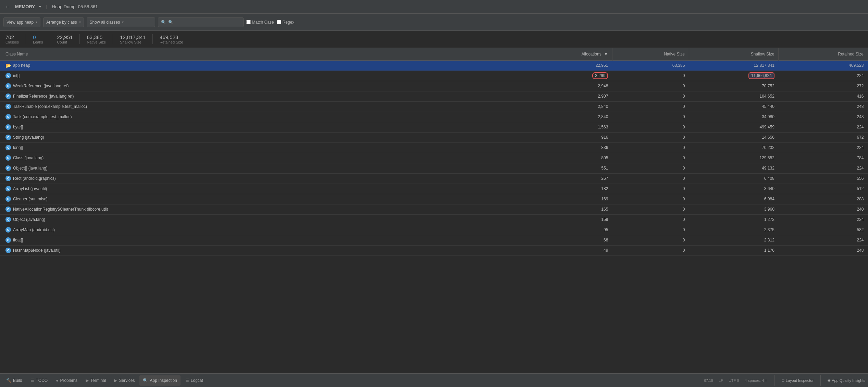 The height and width of the screenshot is (387, 868). I want to click on todo-icon: ☰, so click(32, 380).